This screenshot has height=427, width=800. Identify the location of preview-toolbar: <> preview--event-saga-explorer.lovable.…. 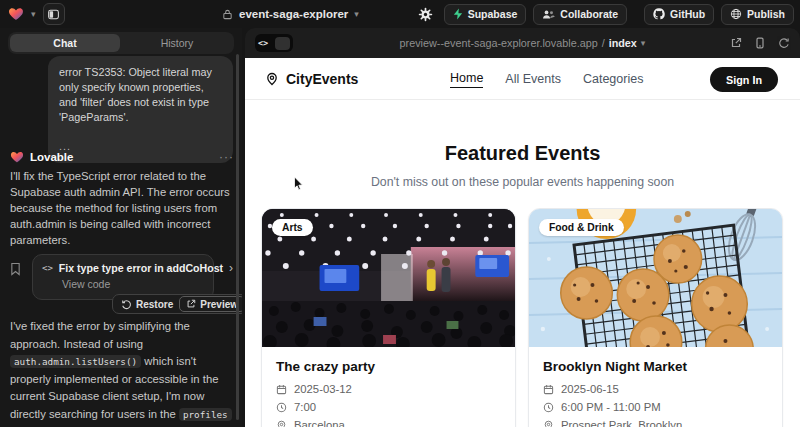
(522, 43).